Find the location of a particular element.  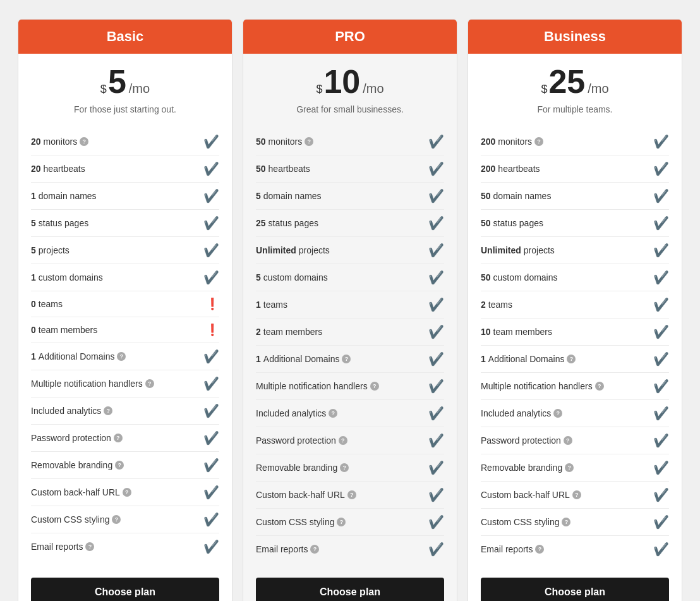

feature-row: 0 teams❗ is located at coordinates (125, 305).